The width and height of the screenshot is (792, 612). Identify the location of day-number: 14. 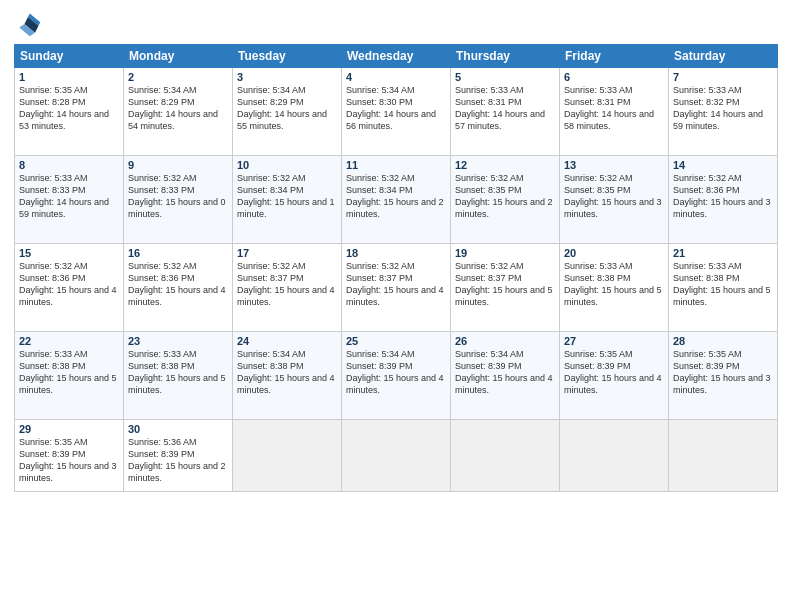
(723, 165).